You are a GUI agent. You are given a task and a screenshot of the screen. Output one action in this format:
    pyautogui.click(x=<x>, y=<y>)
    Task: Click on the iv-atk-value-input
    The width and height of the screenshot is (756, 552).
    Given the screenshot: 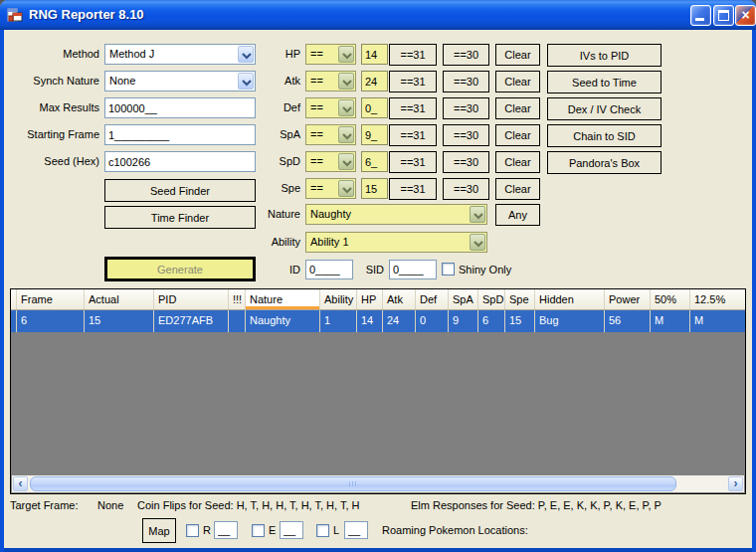 What is the action you would take?
    pyautogui.click(x=374, y=82)
    